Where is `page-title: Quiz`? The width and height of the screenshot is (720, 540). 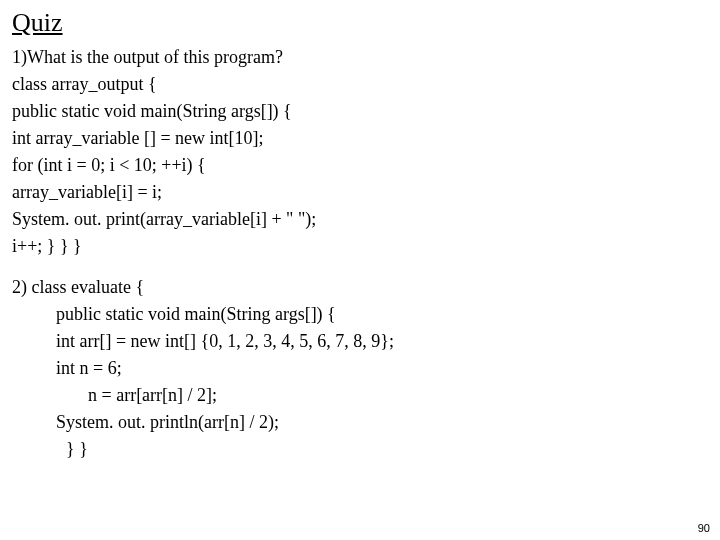 page-title: Quiz is located at coordinates (360, 23).